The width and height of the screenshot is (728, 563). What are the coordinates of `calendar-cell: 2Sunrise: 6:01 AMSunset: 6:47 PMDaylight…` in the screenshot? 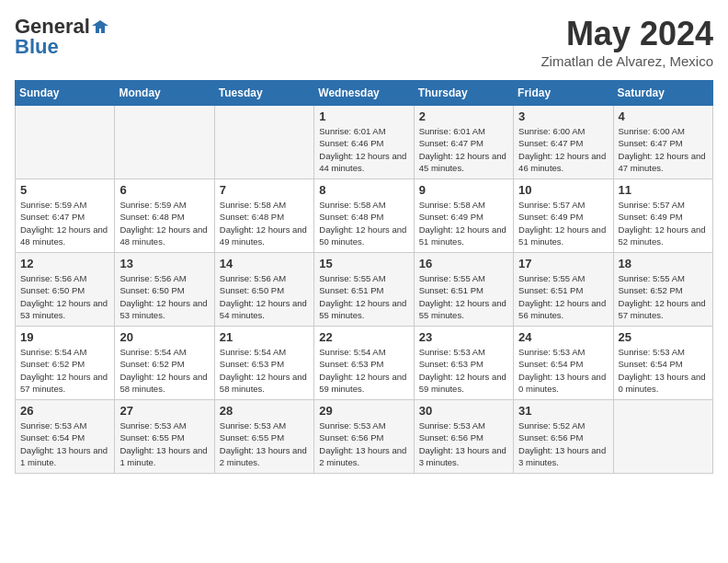 It's located at (463, 143).